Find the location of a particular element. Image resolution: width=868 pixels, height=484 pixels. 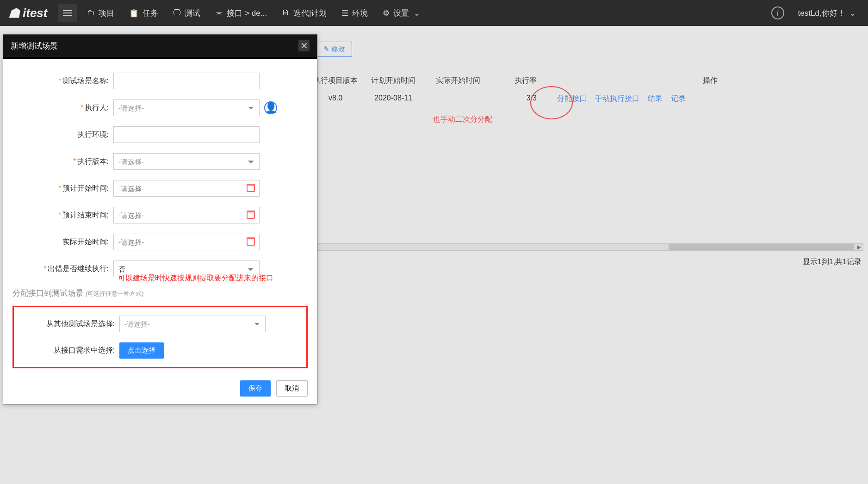

stack-icon: ☰ is located at coordinates (345, 13).